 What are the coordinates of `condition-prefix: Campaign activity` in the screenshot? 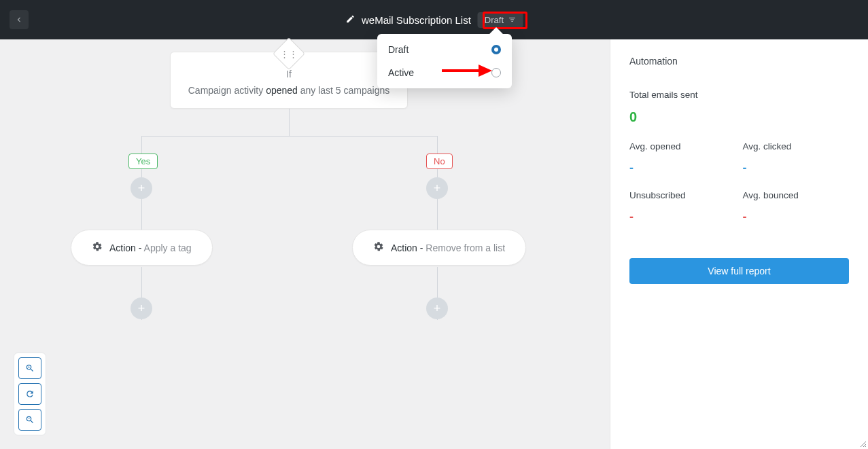 It's located at (226, 90).